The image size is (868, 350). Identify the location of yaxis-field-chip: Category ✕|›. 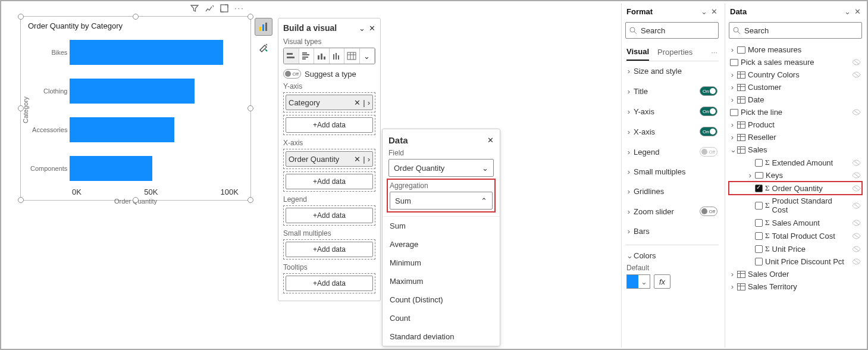
(330, 102).